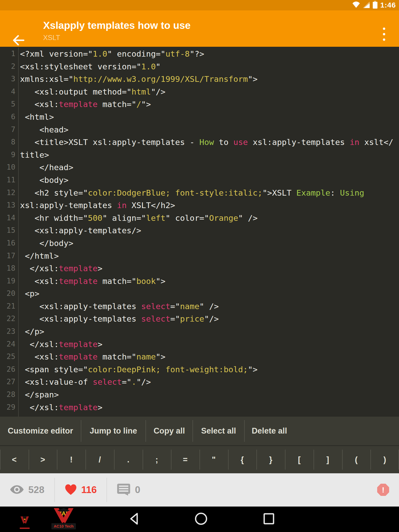 This screenshot has width=399, height=532. What do you see at coordinates (388, 5) in the screenshot?
I see `clock-text: 1:46` at bounding box center [388, 5].